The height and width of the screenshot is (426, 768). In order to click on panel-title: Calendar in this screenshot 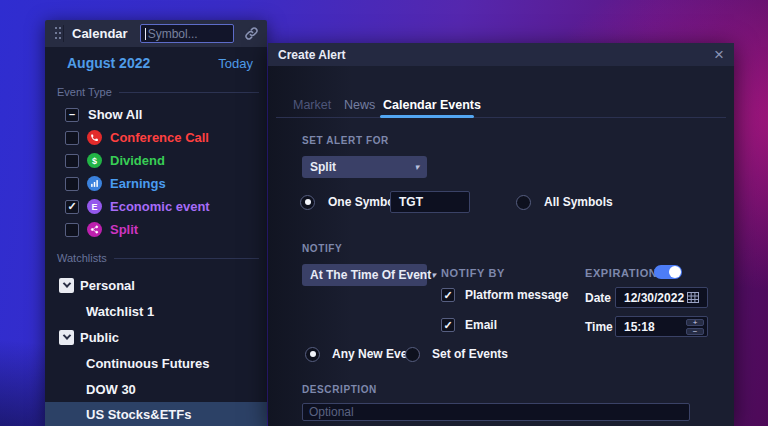, I will do `click(100, 34)`.